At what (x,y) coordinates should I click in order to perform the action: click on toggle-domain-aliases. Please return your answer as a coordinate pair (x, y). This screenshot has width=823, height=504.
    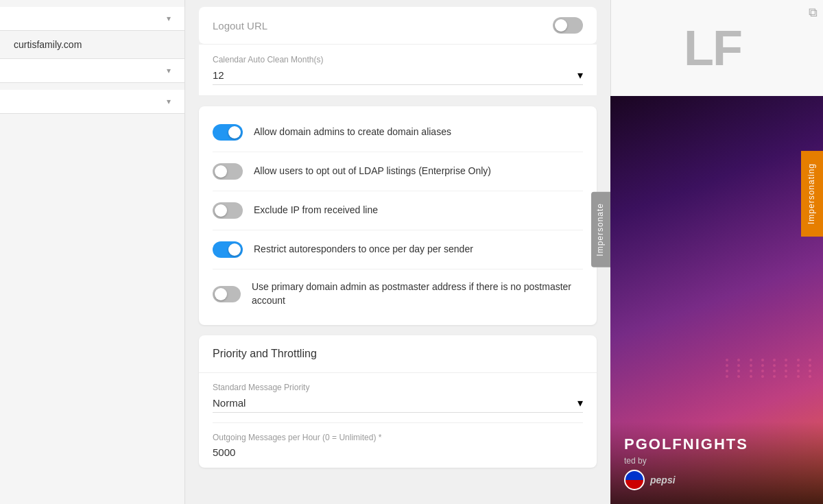
    Looking at the image, I should click on (228, 132).